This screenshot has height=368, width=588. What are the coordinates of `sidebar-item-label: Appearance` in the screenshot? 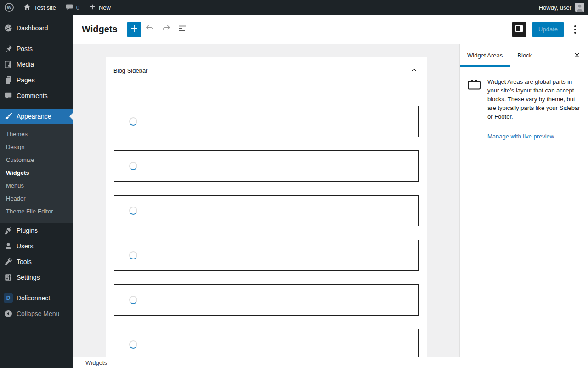 It's located at (34, 116).